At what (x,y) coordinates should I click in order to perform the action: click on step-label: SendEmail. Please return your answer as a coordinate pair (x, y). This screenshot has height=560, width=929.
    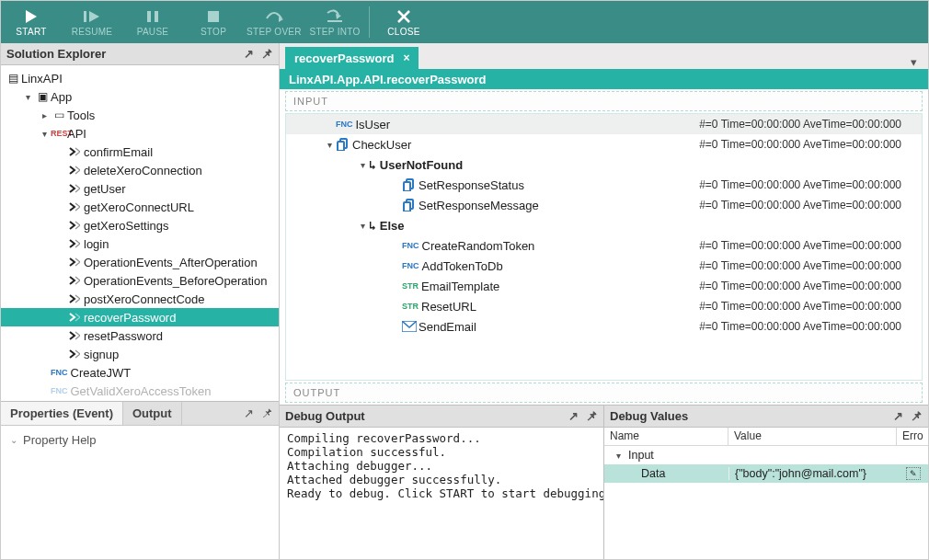
    Looking at the image, I should click on (447, 327).